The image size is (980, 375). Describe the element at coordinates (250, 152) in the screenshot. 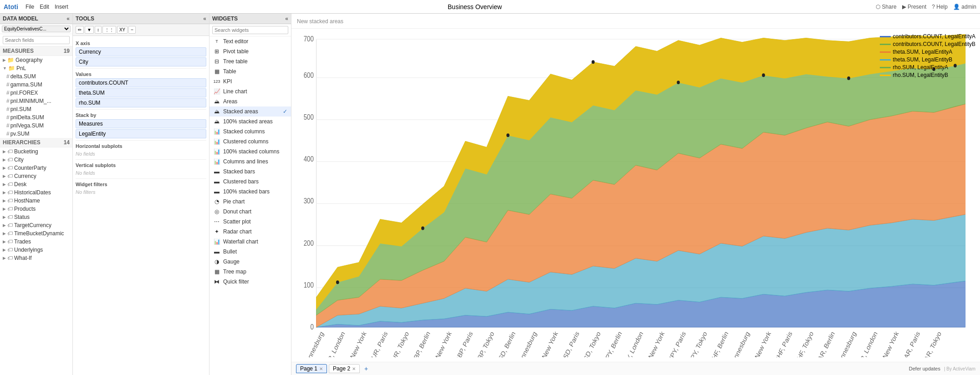

I see `widget-100-stacked-columns: 📊 100% stacked columns` at that location.